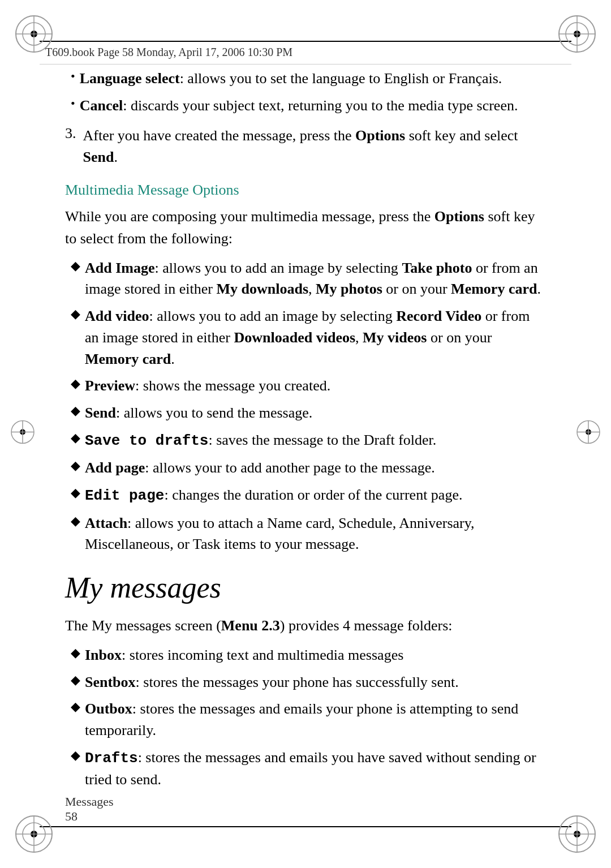 The width and height of the screenshot is (611, 868). Describe the element at coordinates (306, 468) in the screenshot. I see `list-item: ◆ Add page: allows your to add another p…` at that location.